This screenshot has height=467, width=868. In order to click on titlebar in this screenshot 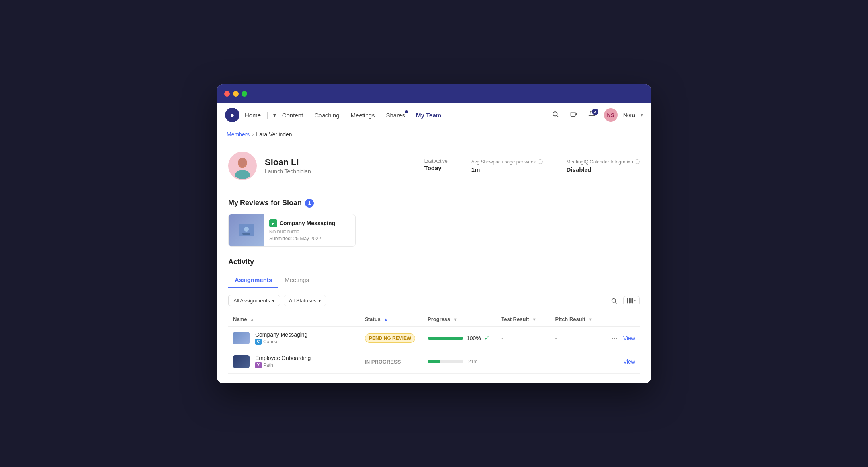, I will do `click(434, 94)`.